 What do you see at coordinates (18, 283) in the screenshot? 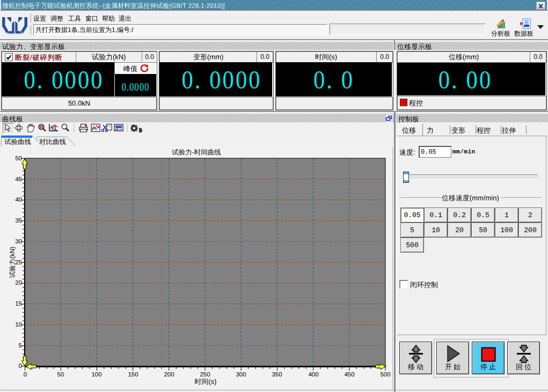
I see `svg-text: 20` at bounding box center [18, 283].